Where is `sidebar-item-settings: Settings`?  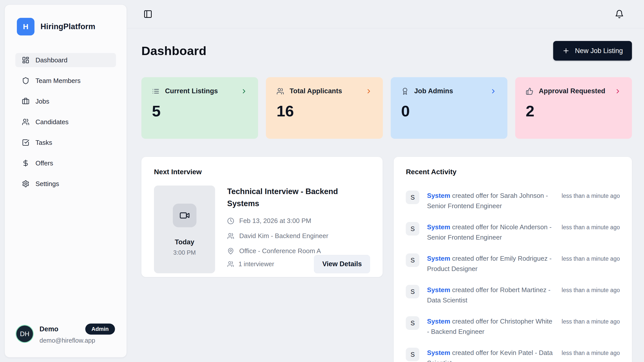
sidebar-item-settings: Settings is located at coordinates (66, 184).